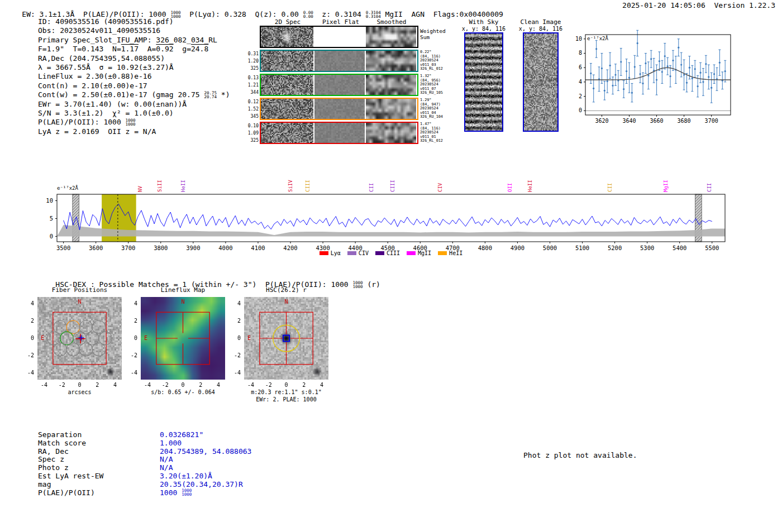  What do you see at coordinates (484, 29) in the screenshot?
I see `withsky-coords: x, y: 84, 116` at bounding box center [484, 29].